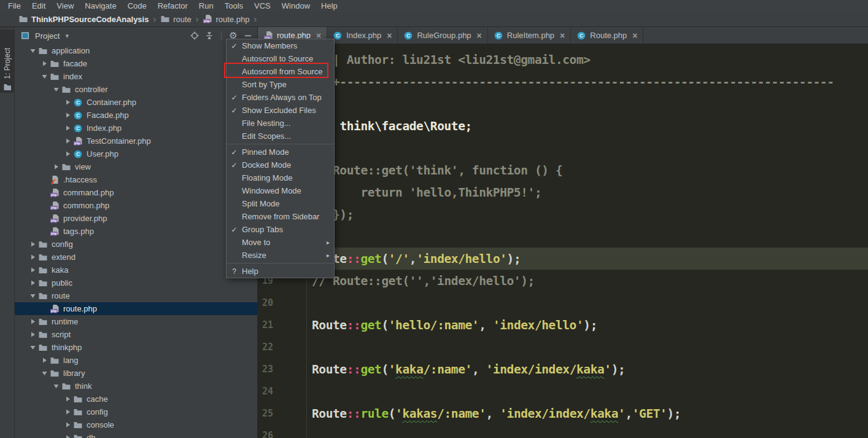 The image size is (868, 438). Describe the element at coordinates (280, 136) in the screenshot. I see `menu-item-edit-scopes: Edit Scopes...` at that location.